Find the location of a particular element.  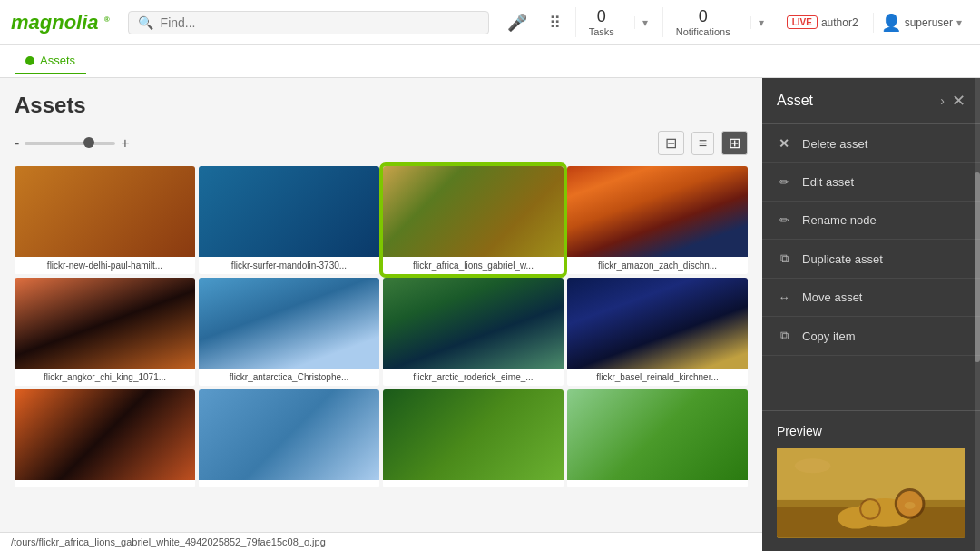

tab-assets: Assets is located at coordinates (51, 62).